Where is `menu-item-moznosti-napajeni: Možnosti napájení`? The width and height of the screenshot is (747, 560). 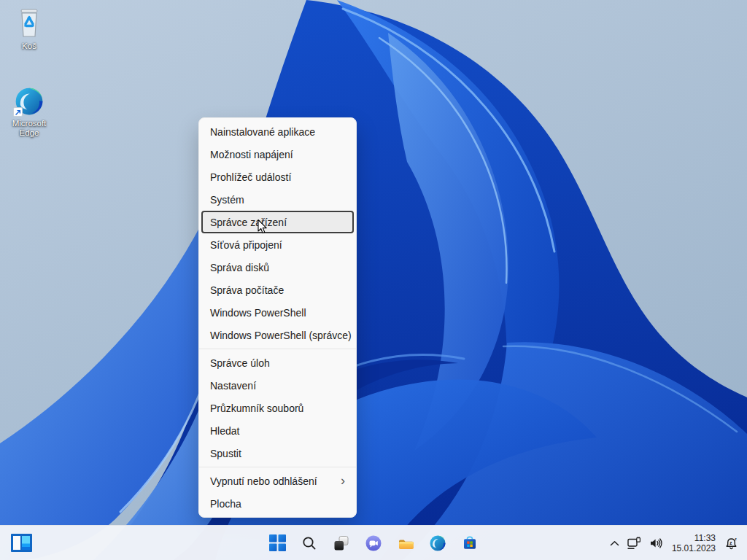
menu-item-moznosti-napajeni: Možnosti napájení is located at coordinates (277, 155).